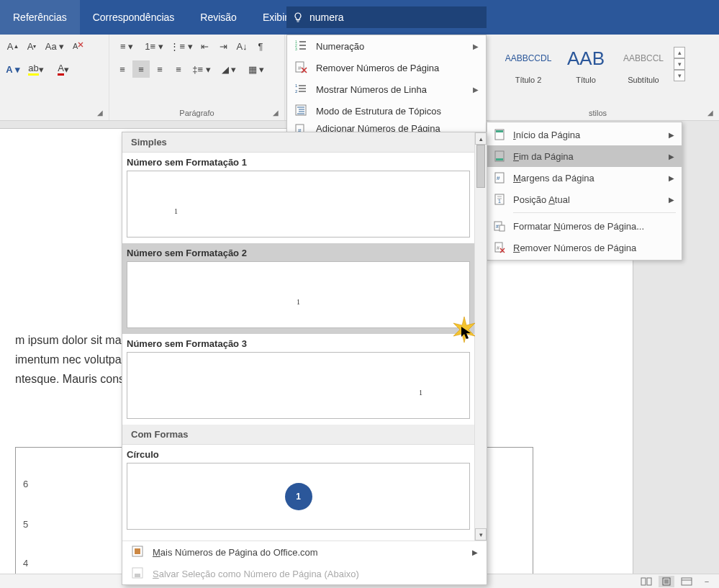  What do you see at coordinates (127, 46) in the screenshot?
I see `bullets-button: ≡ ▾` at bounding box center [127, 46].